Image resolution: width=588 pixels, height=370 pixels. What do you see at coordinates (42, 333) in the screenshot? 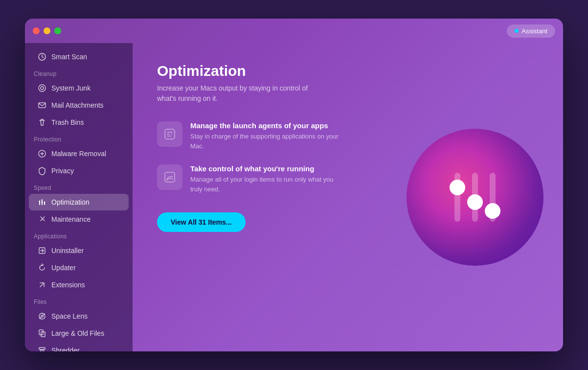
I see `large-files-icon` at bounding box center [42, 333].